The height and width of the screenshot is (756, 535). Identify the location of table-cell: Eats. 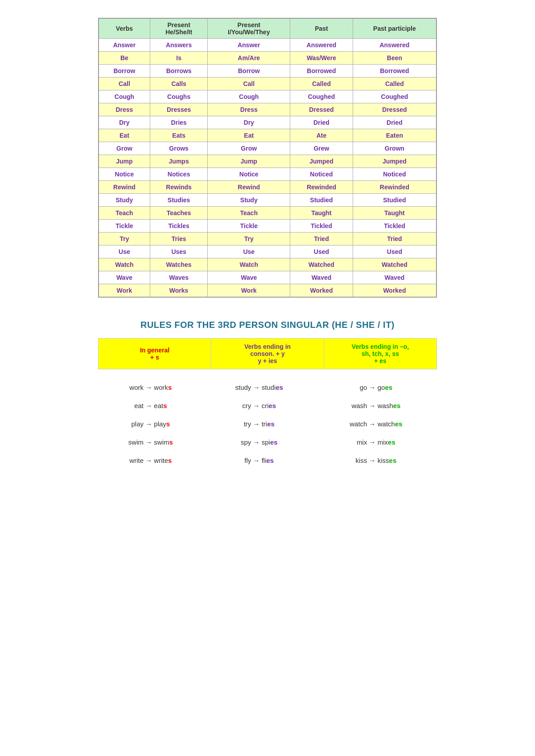
(179, 135).